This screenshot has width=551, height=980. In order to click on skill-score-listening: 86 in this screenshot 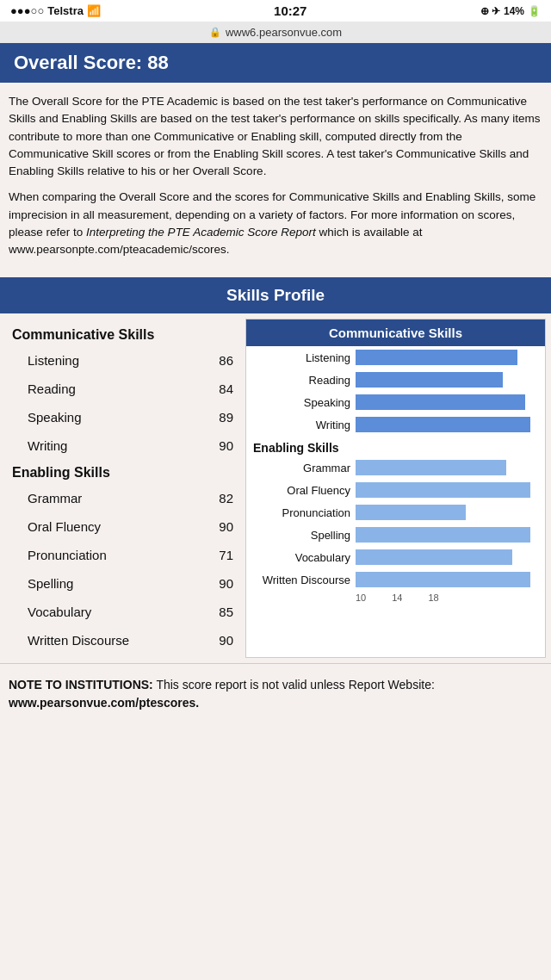, I will do `click(226, 360)`.